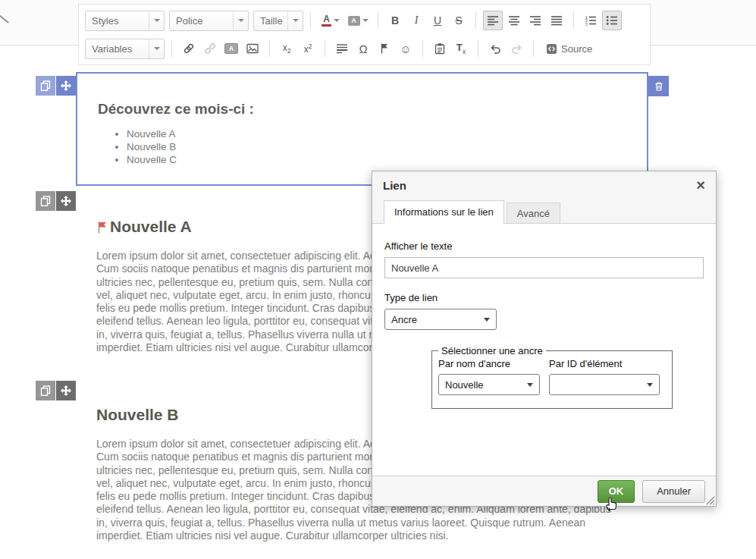 The width and height of the screenshot is (756, 559). I want to click on close-icon: ×, so click(701, 185).